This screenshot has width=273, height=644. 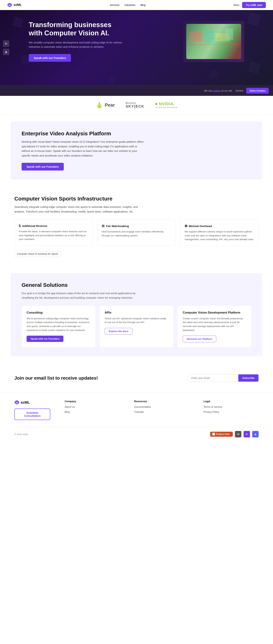 What do you see at coordinates (32, 410) in the screenshot?
I see `footer-brand: ez ezML Schedule Consultation` at bounding box center [32, 410].